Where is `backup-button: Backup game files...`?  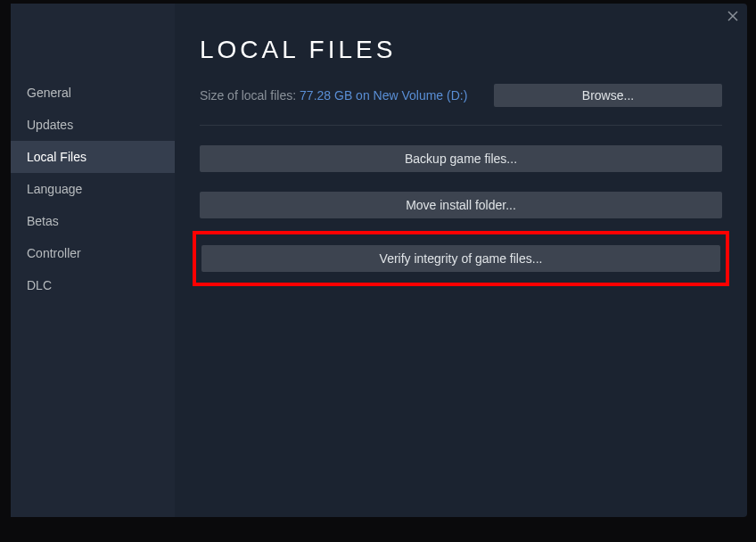
backup-button: Backup game files... is located at coordinates (461, 159).